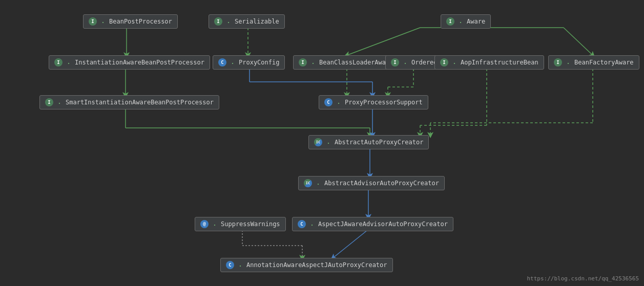 The width and height of the screenshot is (644, 286). Describe the element at coordinates (139, 102) in the screenshot. I see `label-sibpp: SmartInstantiationAwareBeanPostProcessor` at that location.